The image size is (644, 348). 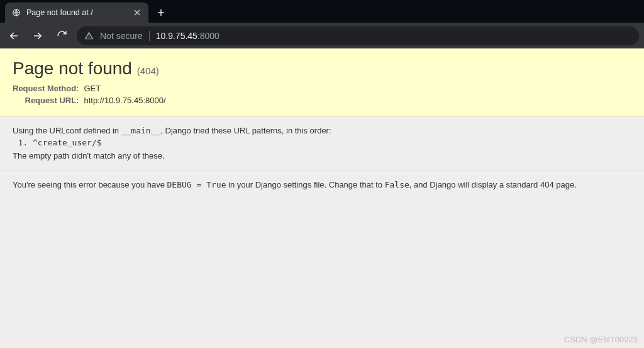 What do you see at coordinates (141, 131) in the screenshot?
I see `conf-module: __main__` at bounding box center [141, 131].